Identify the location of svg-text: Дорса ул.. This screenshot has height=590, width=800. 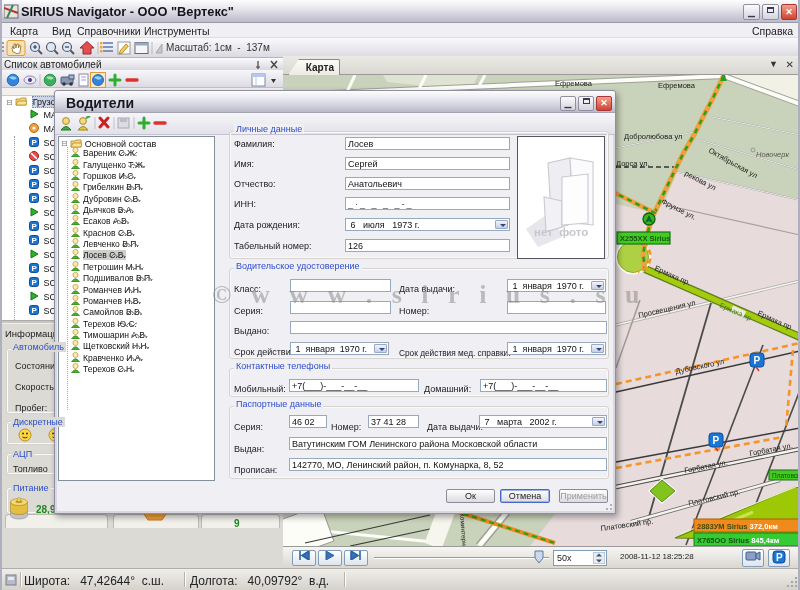
(633, 164).